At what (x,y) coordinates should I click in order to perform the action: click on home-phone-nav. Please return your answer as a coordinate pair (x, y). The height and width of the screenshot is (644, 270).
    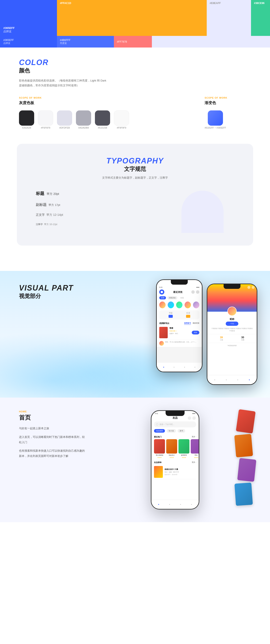
    Looking at the image, I should click on (175, 504).